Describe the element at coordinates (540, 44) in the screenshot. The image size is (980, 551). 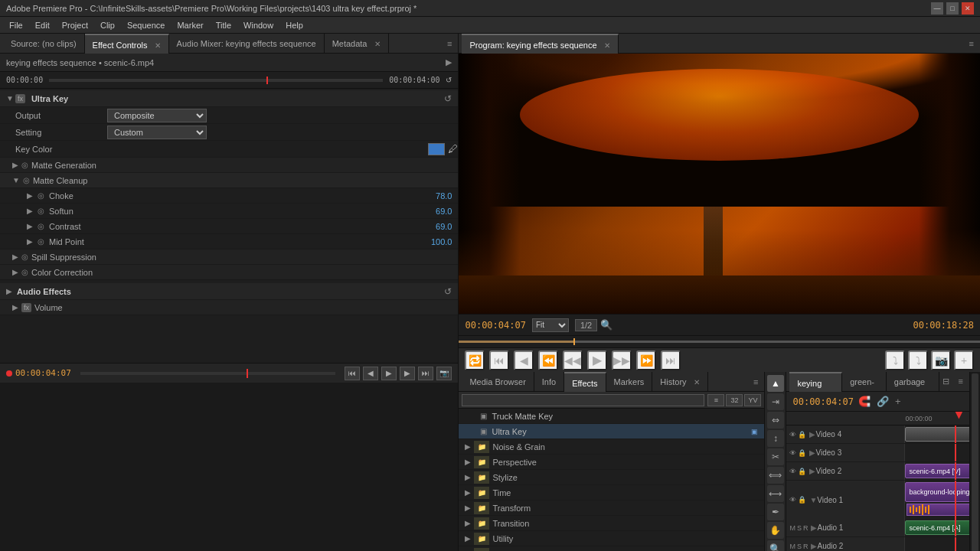
I see `tab-program-monitor: Program: keying effects sequence ✕` at that location.